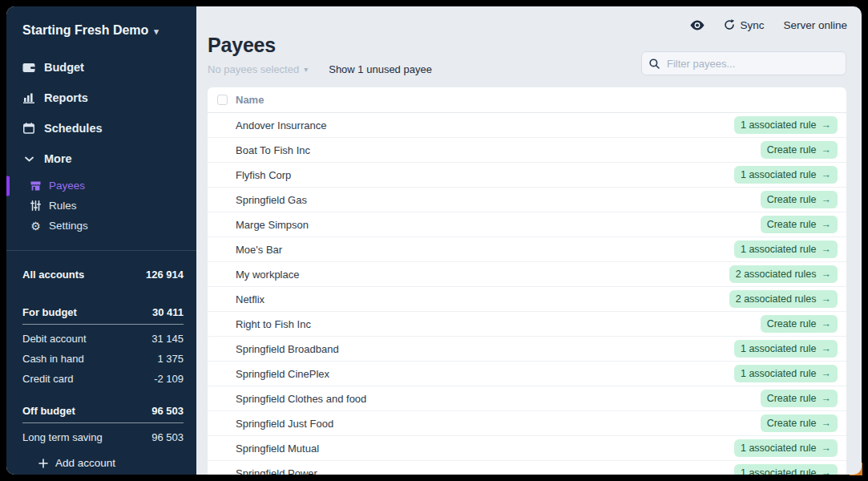 This screenshot has height=481, width=868. What do you see at coordinates (103, 378) in the screenshot?
I see `account-row-credit-card: Credit card -2 109` at bounding box center [103, 378].